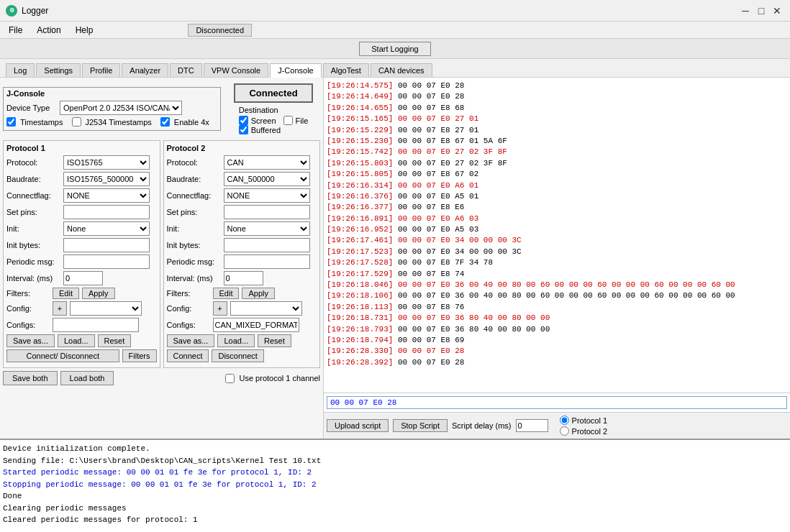 This screenshot has height=532, width=790. I want to click on p1-protocol-select: ISO15765, so click(106, 162).